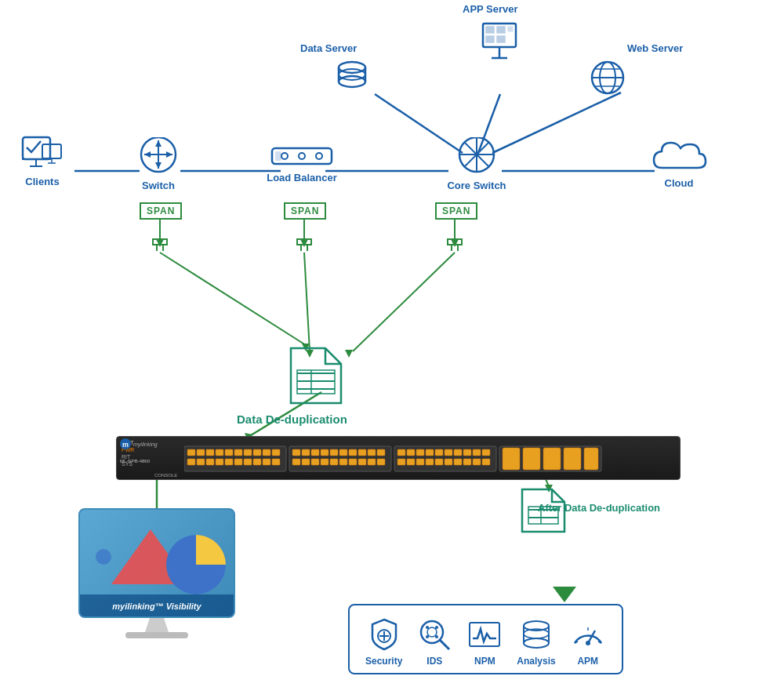 Image resolution: width=784 pixels, height=687 pixels. What do you see at coordinates (679, 163) in the screenshot?
I see `cloud-node: Cloud` at bounding box center [679, 163].